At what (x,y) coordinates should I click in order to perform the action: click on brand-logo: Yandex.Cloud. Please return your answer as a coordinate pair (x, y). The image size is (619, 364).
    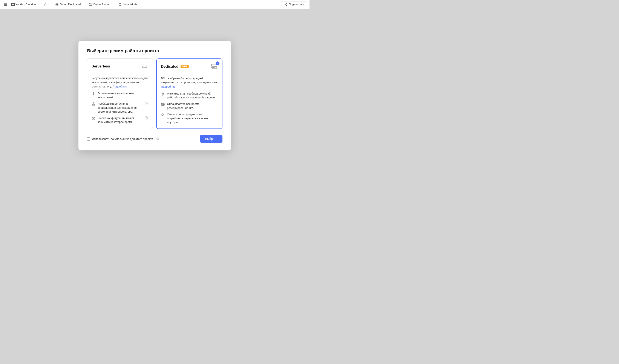
    Looking at the image, I should click on (24, 4).